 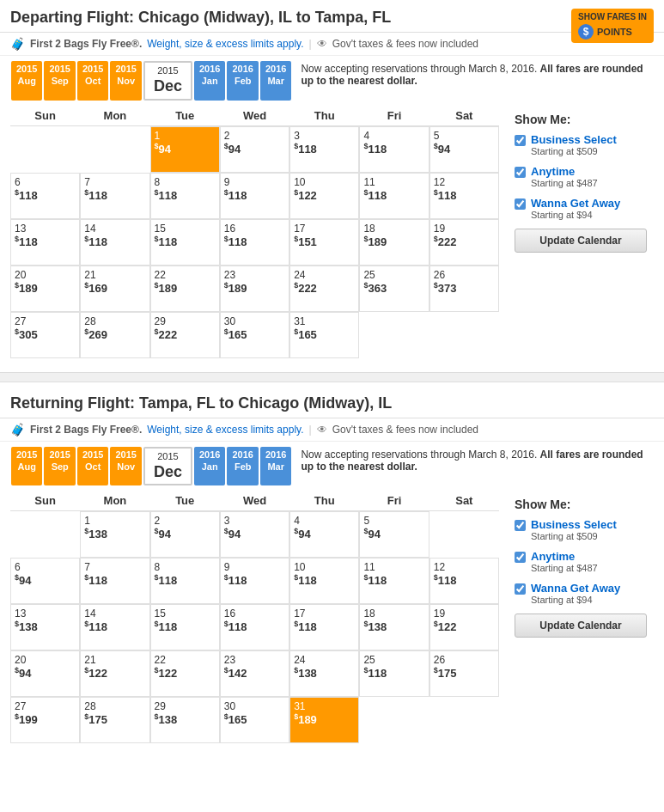 What do you see at coordinates (325, 534) in the screenshot?
I see `table-row: 4$94` at bounding box center [325, 534].